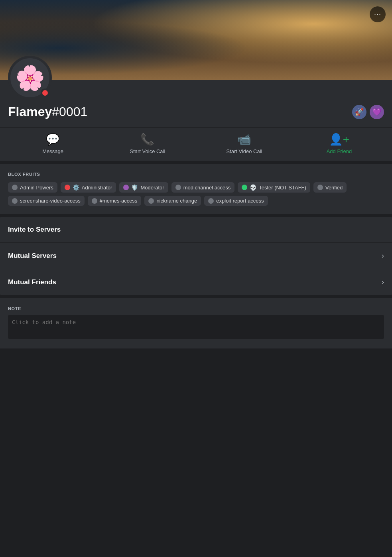 This screenshot has height=557, width=392. I want to click on banner-background, so click(196, 40).